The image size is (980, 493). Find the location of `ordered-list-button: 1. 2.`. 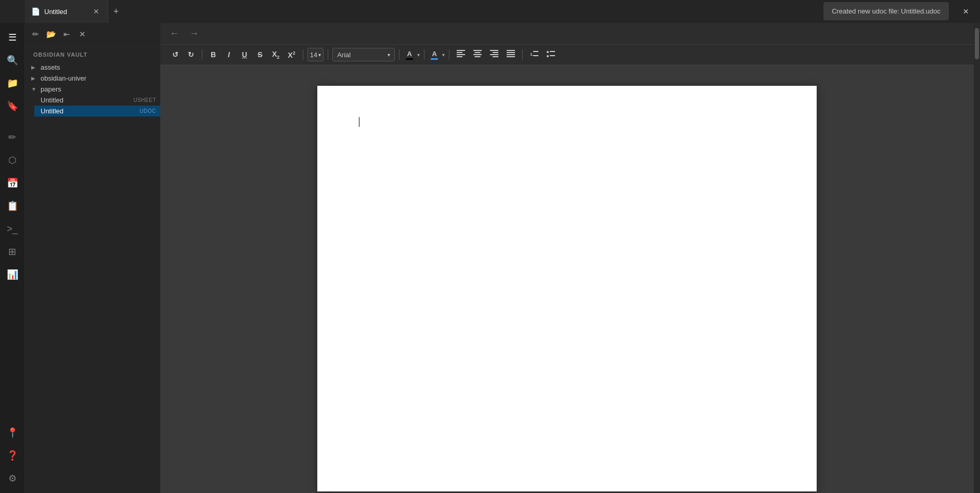

ordered-list-button: 1. 2. is located at coordinates (534, 55).